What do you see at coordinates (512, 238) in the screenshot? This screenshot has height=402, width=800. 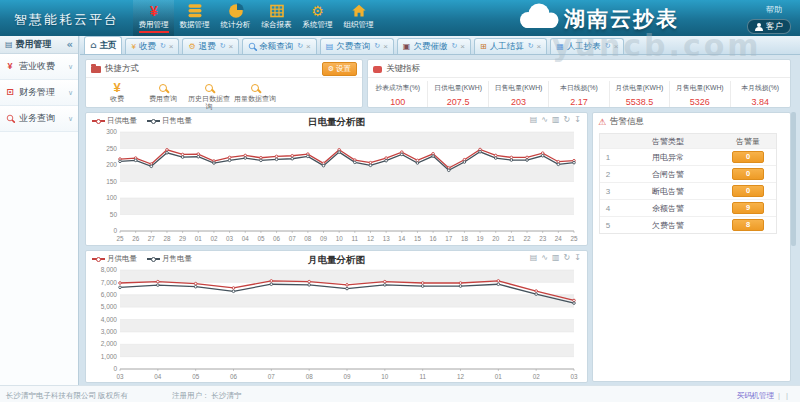 I see `svg-text: 21` at bounding box center [512, 238].